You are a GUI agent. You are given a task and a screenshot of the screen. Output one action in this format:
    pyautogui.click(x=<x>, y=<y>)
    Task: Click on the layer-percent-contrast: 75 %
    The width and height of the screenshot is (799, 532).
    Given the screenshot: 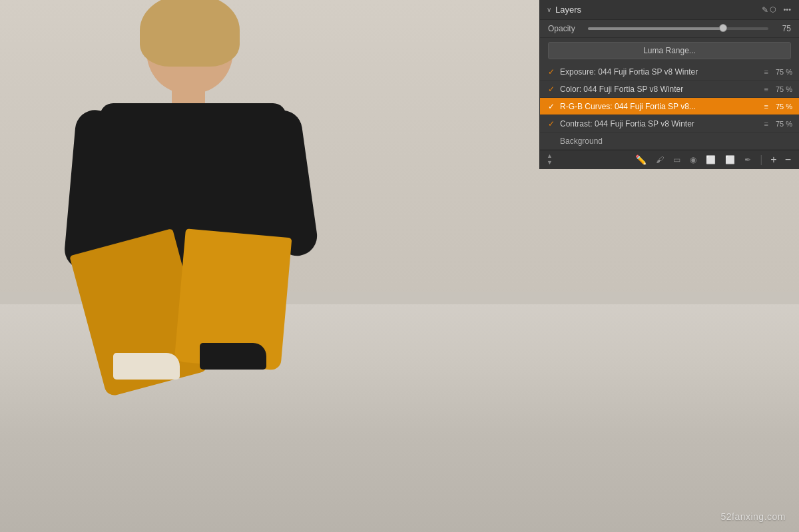 What is the action you would take?
    pyautogui.click(x=782, y=124)
    